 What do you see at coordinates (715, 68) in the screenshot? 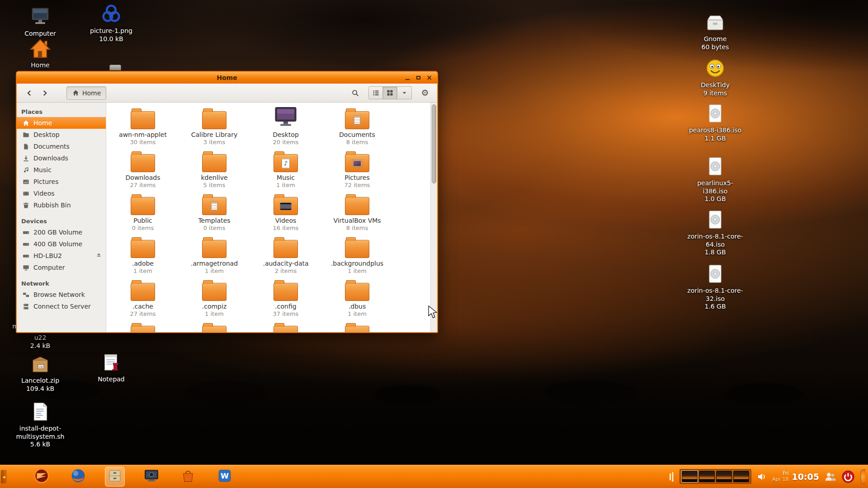
I see `smiley-icon` at bounding box center [715, 68].